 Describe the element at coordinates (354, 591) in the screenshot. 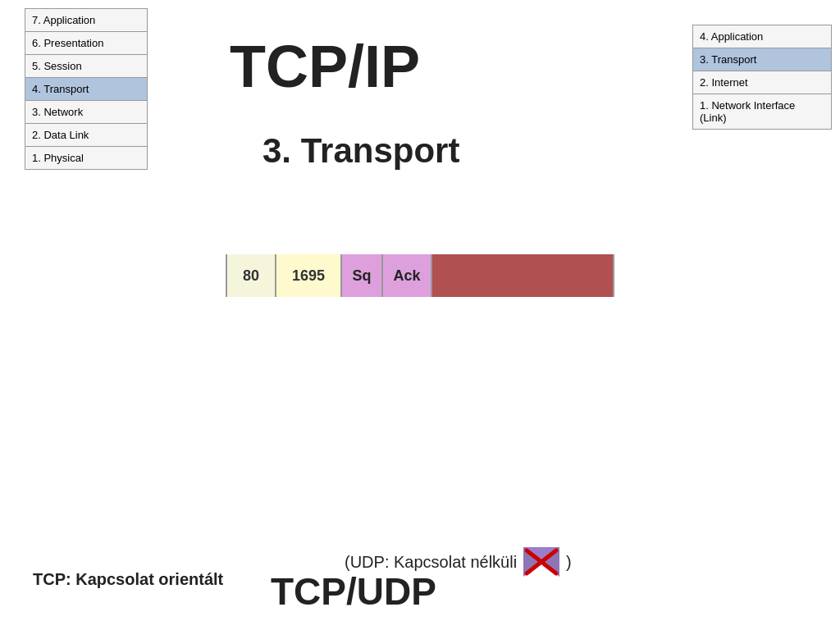

I see `tcp-udp-title: TCP/UDP` at that location.